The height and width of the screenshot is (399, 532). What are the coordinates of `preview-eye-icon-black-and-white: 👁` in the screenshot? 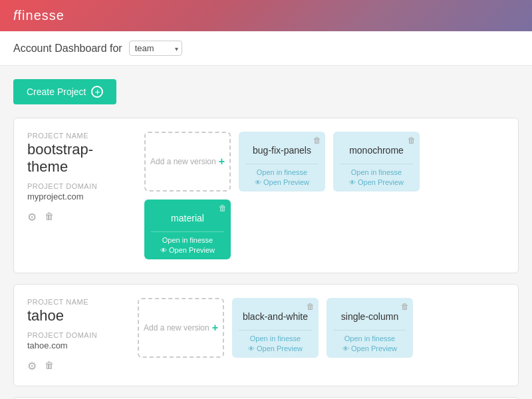 It's located at (251, 348).